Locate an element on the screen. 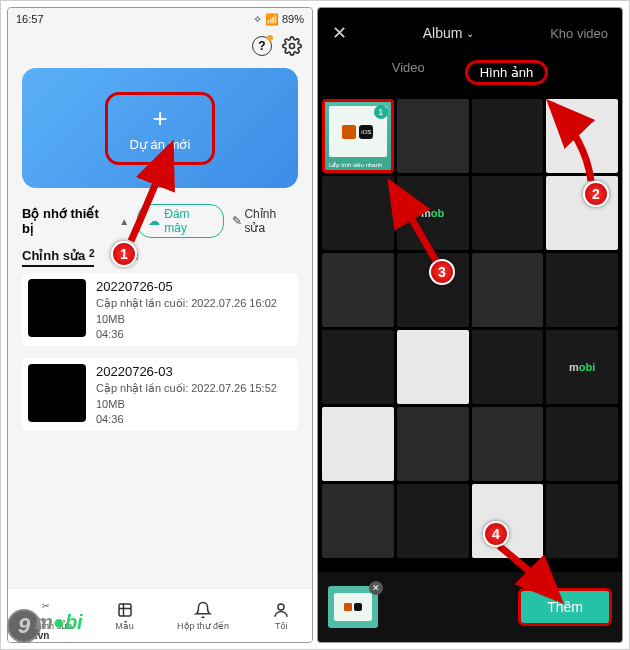 The width and height of the screenshot is (630, 650). chevron-up-icon: ▲ is located at coordinates (124, 222).